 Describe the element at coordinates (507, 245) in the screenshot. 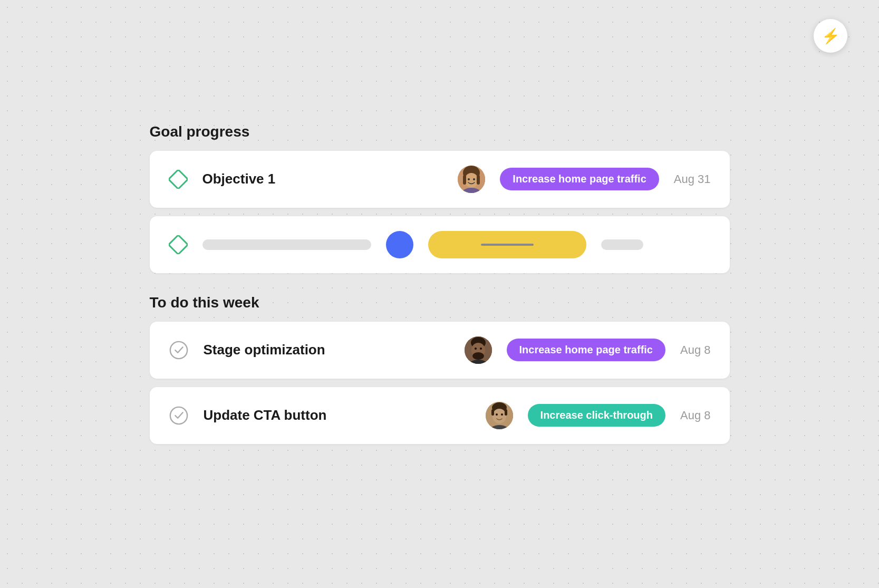

I see `yellow-tag-skeleton` at that location.